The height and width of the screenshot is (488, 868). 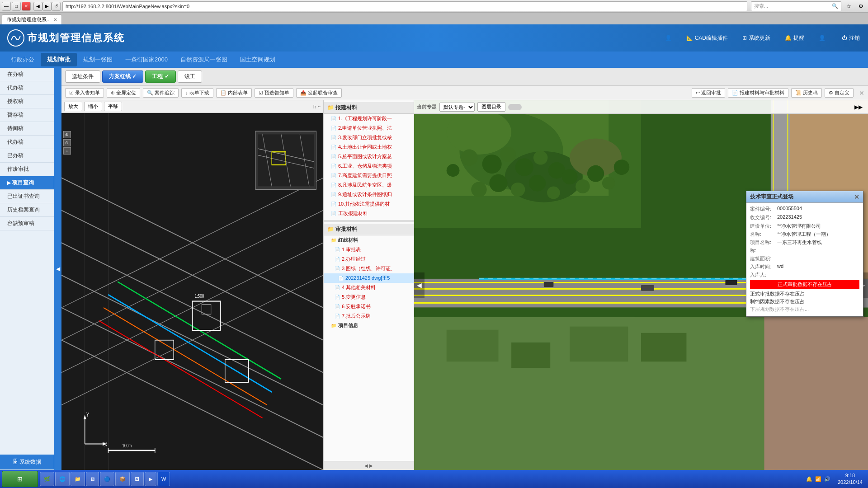 What do you see at coordinates (849, 6) in the screenshot?
I see `star-icon: ☆` at bounding box center [849, 6].